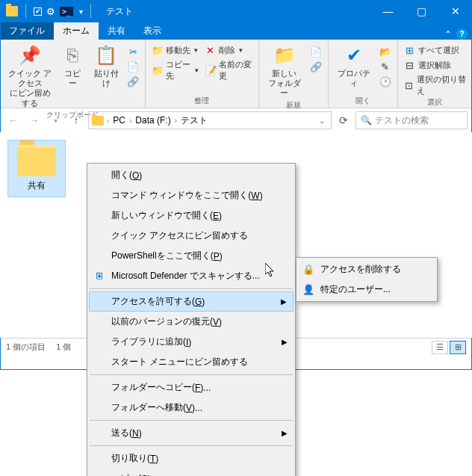 Image resolution: width=472 pixels, height=476 pixels. What do you see at coordinates (448, 34) in the screenshot?
I see `ribbon-collapse-icon: ⌃` at bounding box center [448, 34].